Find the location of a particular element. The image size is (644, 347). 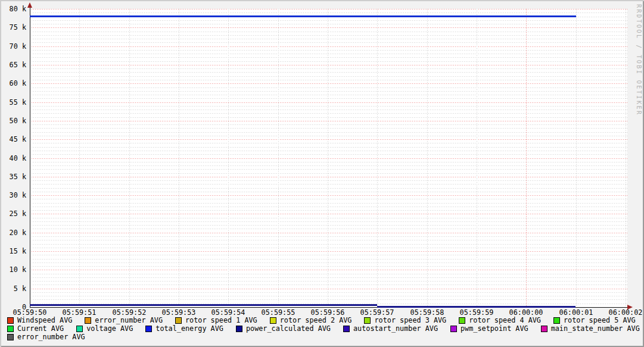

legend-row: error_number AVG is located at coordinates (46, 337).